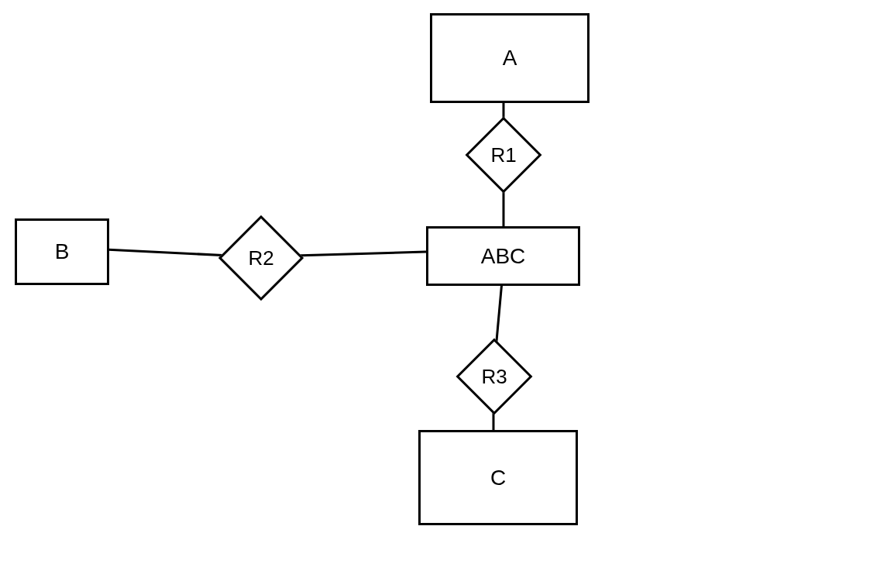  Describe the element at coordinates (260, 259) in the screenshot. I see `relationship-r2-label: R2` at that location.